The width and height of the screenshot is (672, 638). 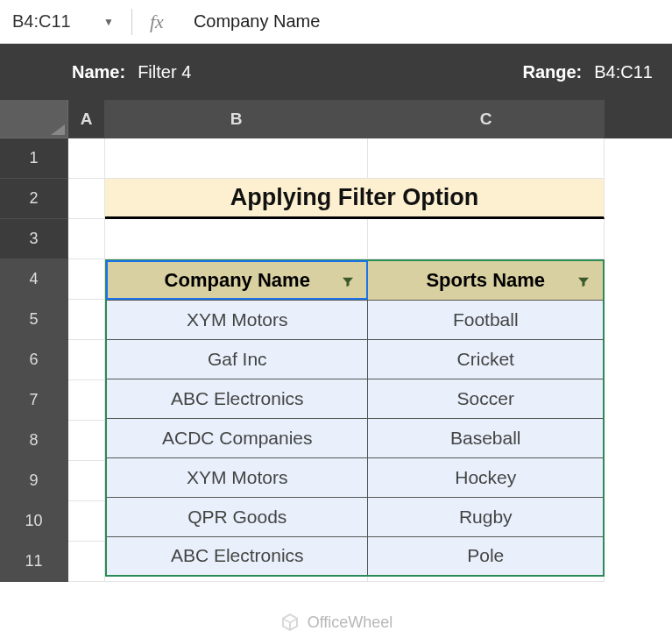 I want to click on cell-c3, so click(x=486, y=239).